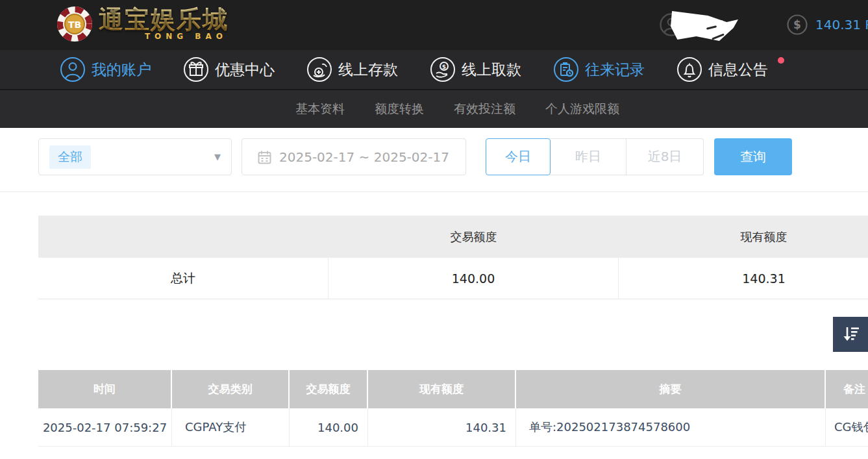 The width and height of the screenshot is (868, 459). What do you see at coordinates (671, 427) in the screenshot?
I see `td-summary: 单号:202502173874578600` at bounding box center [671, 427].